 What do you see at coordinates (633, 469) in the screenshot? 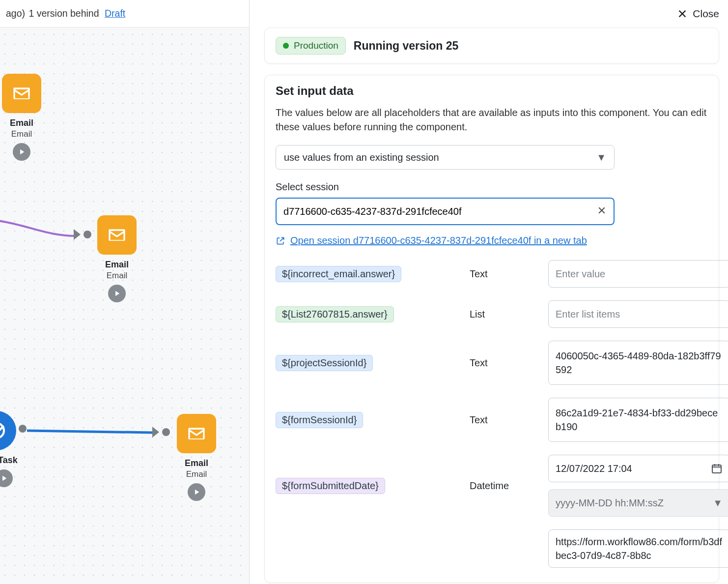
I see `datetime-value: 12/07/2022 17:04` at bounding box center [633, 469].